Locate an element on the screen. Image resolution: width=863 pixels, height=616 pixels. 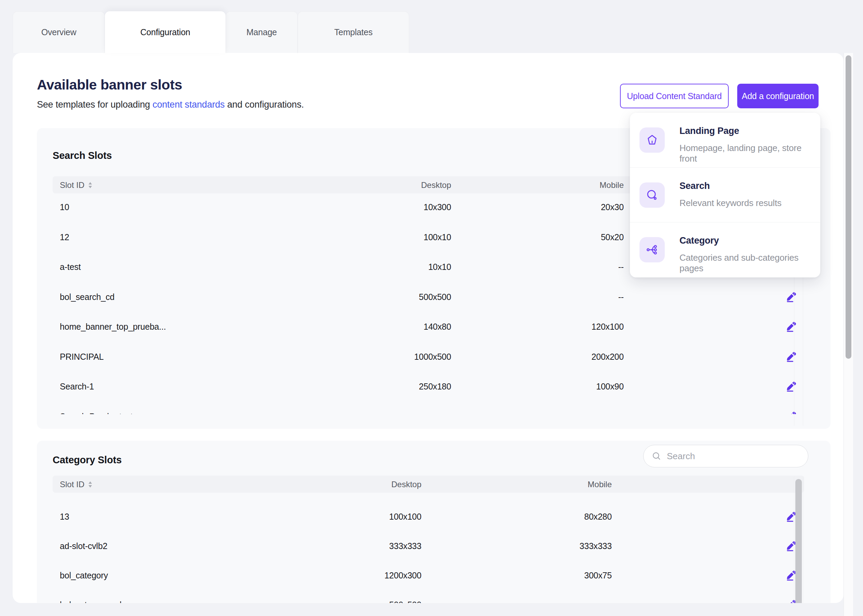
table-row: home_banner_top_prueba... 140x80 120x100 is located at coordinates (429, 327).